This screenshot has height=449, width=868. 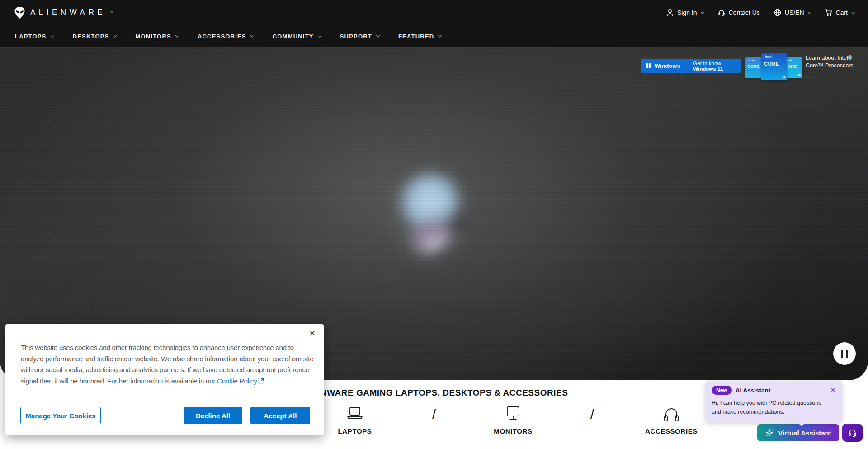 What do you see at coordinates (156, 36) in the screenshot?
I see `nav-item-monitors: MONITORS` at bounding box center [156, 36].